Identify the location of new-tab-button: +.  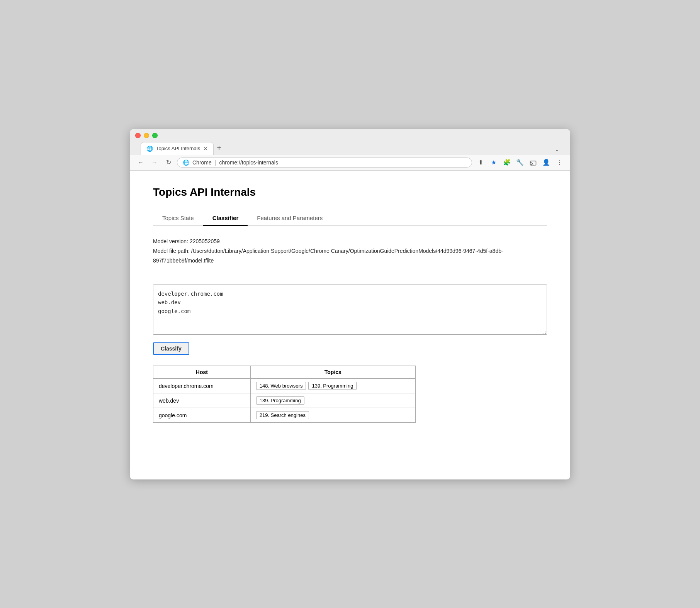
(219, 149).